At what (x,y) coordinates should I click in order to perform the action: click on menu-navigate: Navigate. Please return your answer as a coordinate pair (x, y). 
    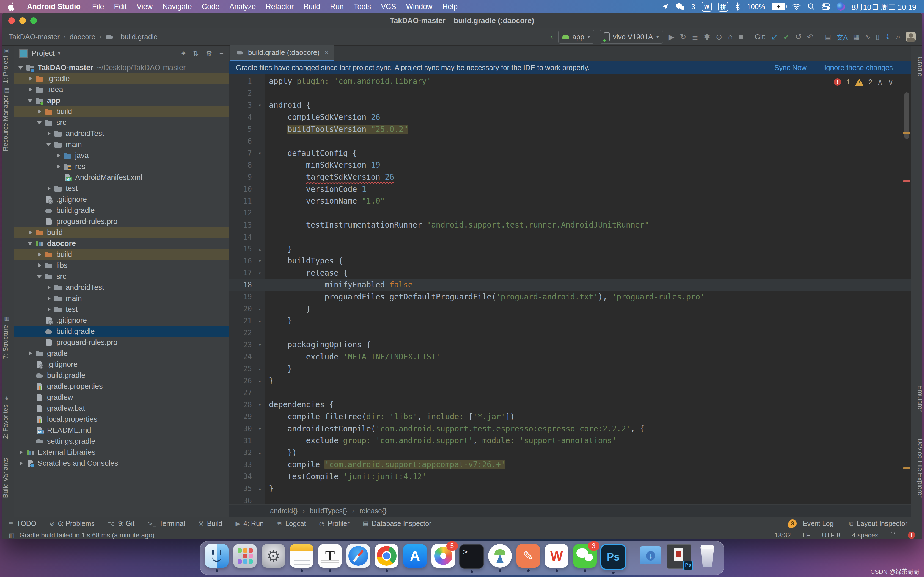
    Looking at the image, I should click on (177, 6).